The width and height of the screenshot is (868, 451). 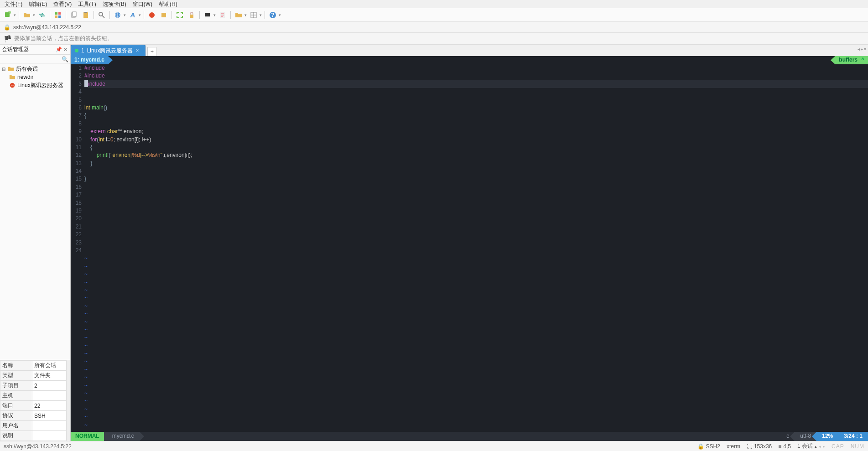 I want to click on transfer-button, so click(x=42, y=15).